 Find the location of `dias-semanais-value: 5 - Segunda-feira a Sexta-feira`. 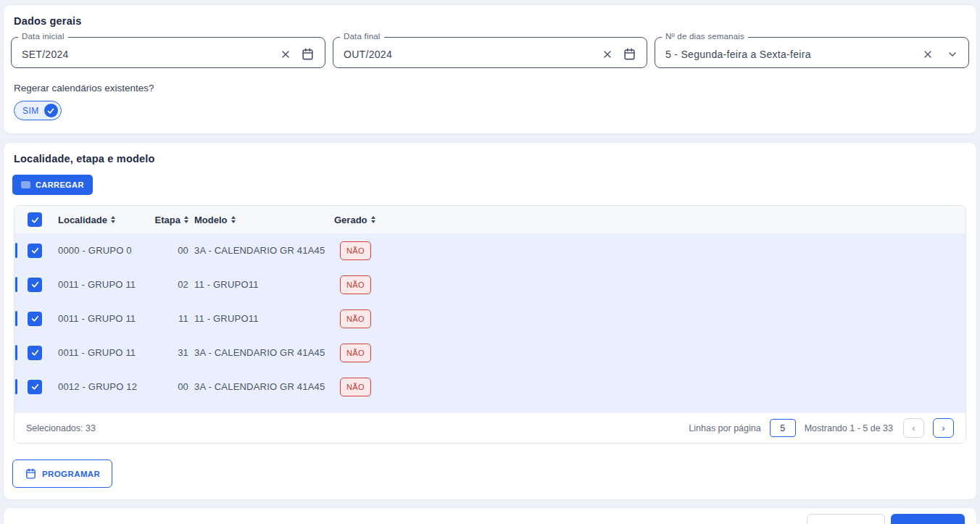

dias-semanais-value: 5 - Segunda-feira a Sexta-feira is located at coordinates (794, 54).